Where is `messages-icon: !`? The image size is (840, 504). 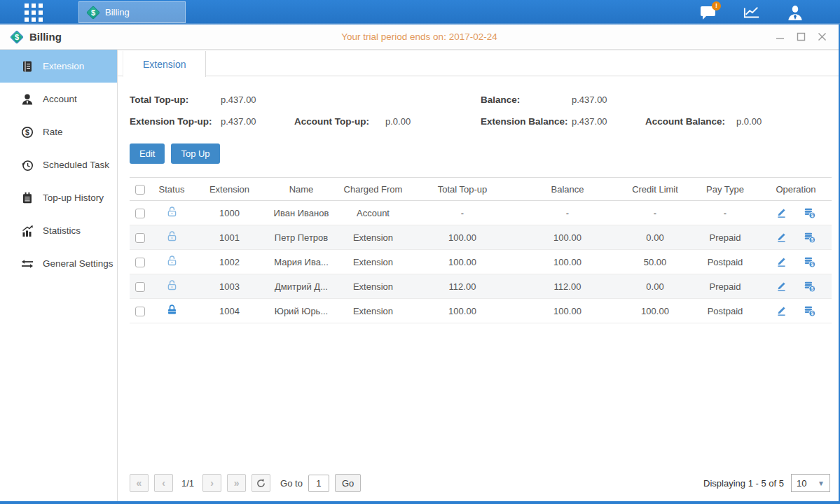
messages-icon: ! is located at coordinates (708, 13).